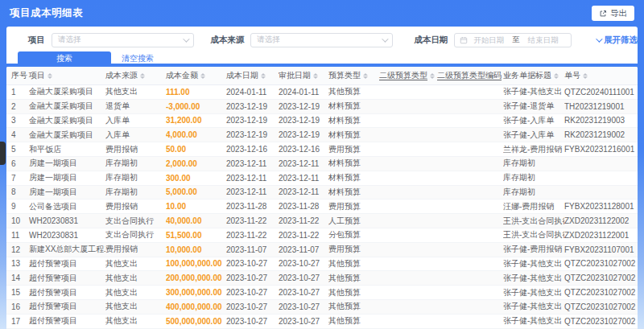  I want to click on search-button: 搜索, so click(64, 58).